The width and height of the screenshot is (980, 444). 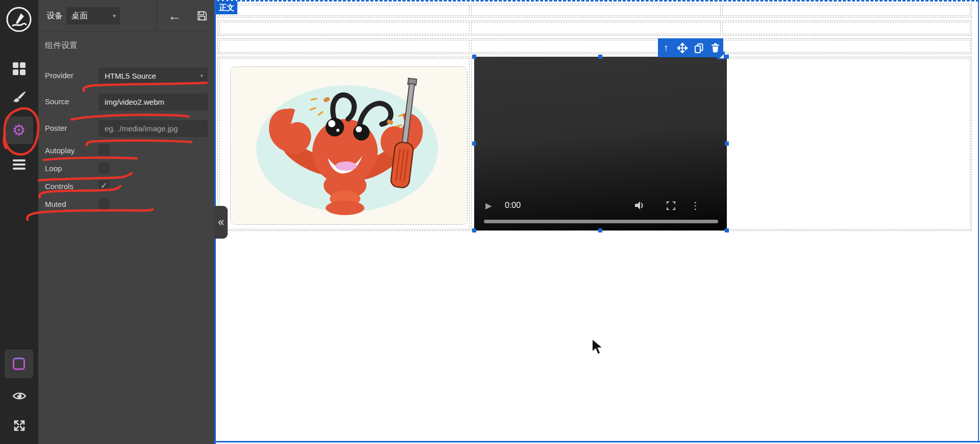 I want to click on resize-handle-ne, so click(x=727, y=57).